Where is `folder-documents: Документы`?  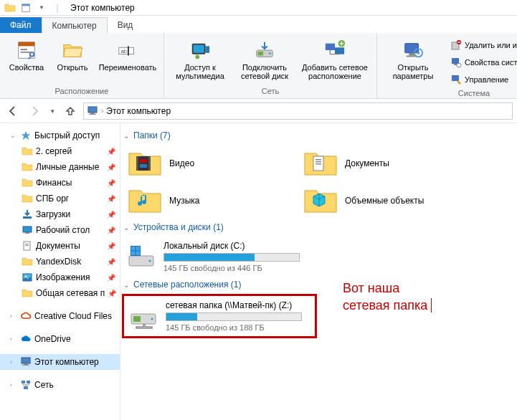
folder-documents: Документы is located at coordinates (386, 163).